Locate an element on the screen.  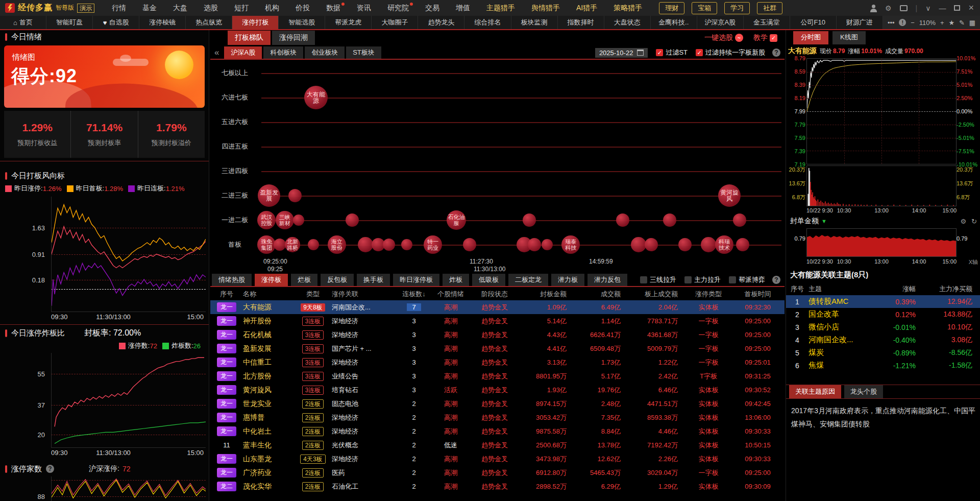
nav-item: 趋势龙头 is located at coordinates (441, 22).